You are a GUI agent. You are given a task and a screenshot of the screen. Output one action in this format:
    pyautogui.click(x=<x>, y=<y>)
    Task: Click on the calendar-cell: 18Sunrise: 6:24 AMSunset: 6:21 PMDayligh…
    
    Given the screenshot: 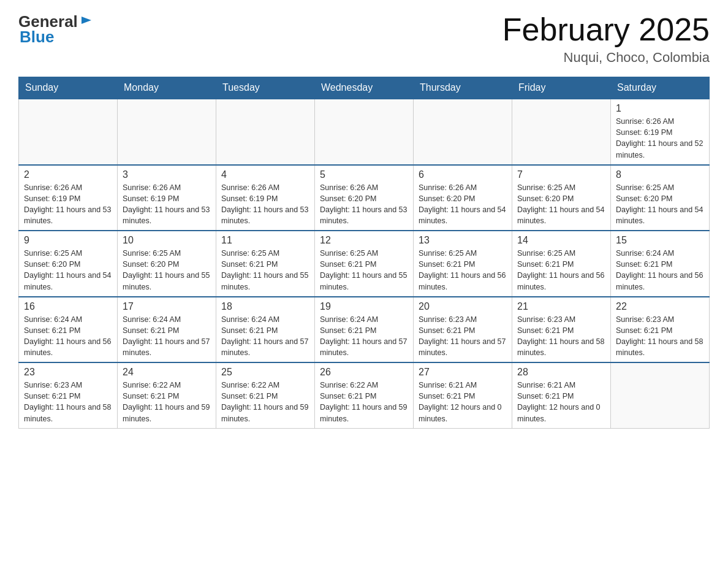 What is the action you would take?
    pyautogui.click(x=266, y=330)
    